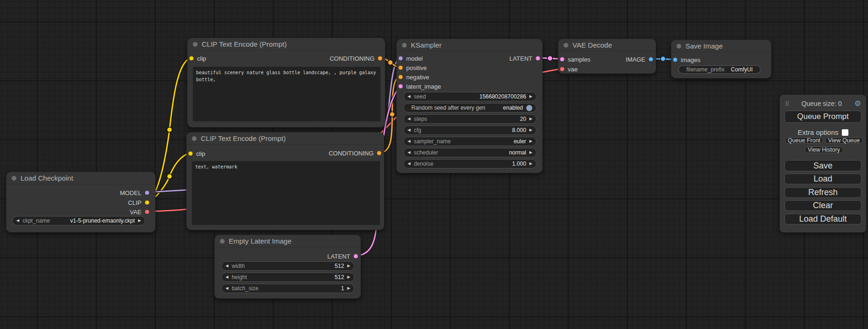 The image size is (868, 329). What do you see at coordinates (288, 267) in the screenshot?
I see `node-empty-latent-image: Empty Latent Image LATENT ◀ width 512 ▶ …` at bounding box center [288, 267].